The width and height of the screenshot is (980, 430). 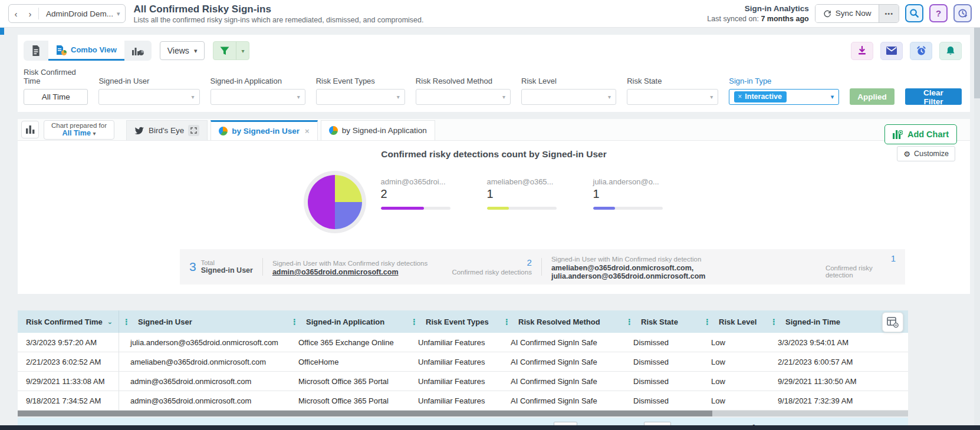 What do you see at coordinates (55, 97) in the screenshot?
I see `risk-confirmed-time-select: All Time` at bounding box center [55, 97].